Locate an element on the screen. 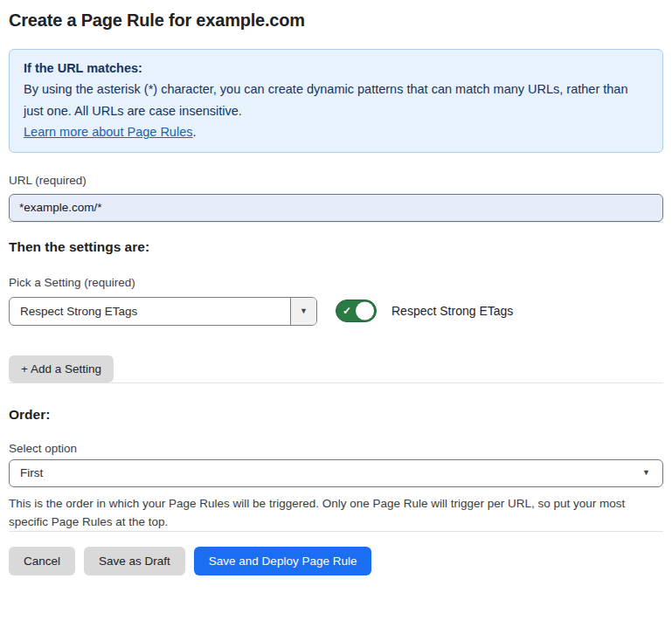 Image resolution: width=672 pixels, height=627 pixels. order-section-heading: Order: is located at coordinates (336, 415).